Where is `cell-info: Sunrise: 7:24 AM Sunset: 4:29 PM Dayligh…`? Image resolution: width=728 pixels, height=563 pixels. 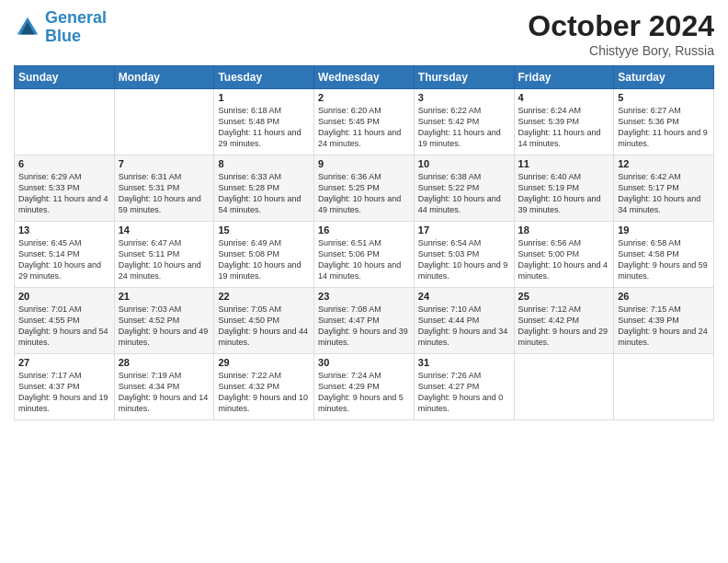 cell-info: Sunrise: 7:24 AM Sunset: 4:29 PM Dayligh… is located at coordinates (364, 392).